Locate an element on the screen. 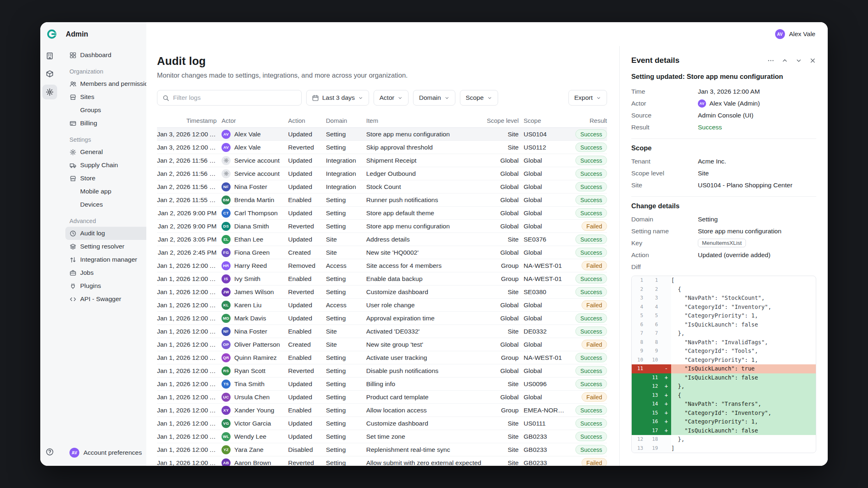 This screenshot has width=868, height=488. table-row: Jan 1, 2026 12:00 AMXYXander YoungEnable… is located at coordinates (382, 410).